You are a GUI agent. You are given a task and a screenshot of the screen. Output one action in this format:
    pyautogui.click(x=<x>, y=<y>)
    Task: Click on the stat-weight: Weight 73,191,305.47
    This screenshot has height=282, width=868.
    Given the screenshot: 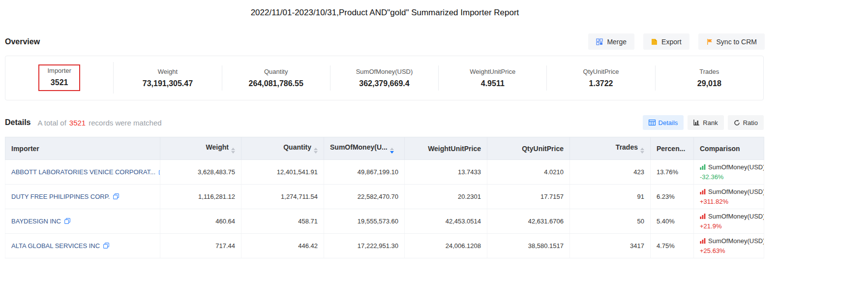 What is the action you would take?
    pyautogui.click(x=168, y=78)
    